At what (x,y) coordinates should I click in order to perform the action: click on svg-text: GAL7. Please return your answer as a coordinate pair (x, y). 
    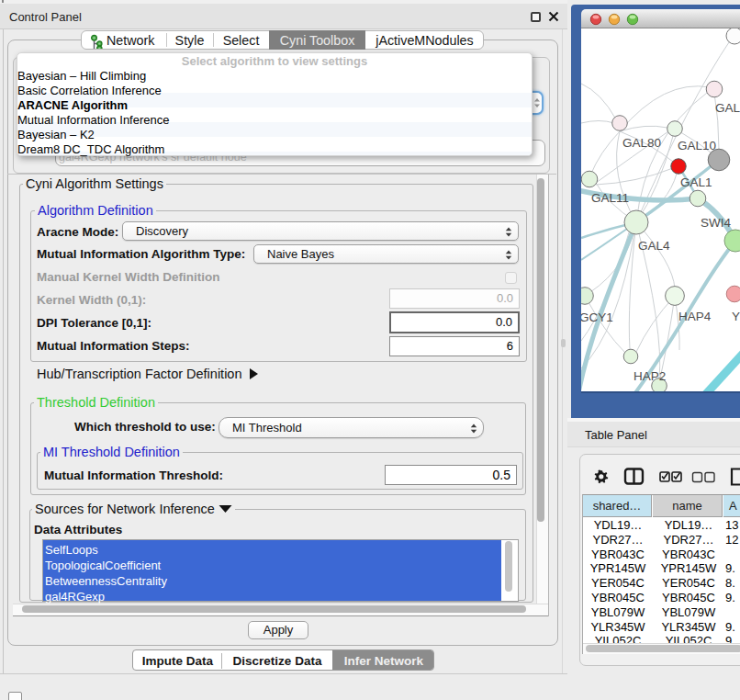
    Looking at the image, I should click on (727, 108).